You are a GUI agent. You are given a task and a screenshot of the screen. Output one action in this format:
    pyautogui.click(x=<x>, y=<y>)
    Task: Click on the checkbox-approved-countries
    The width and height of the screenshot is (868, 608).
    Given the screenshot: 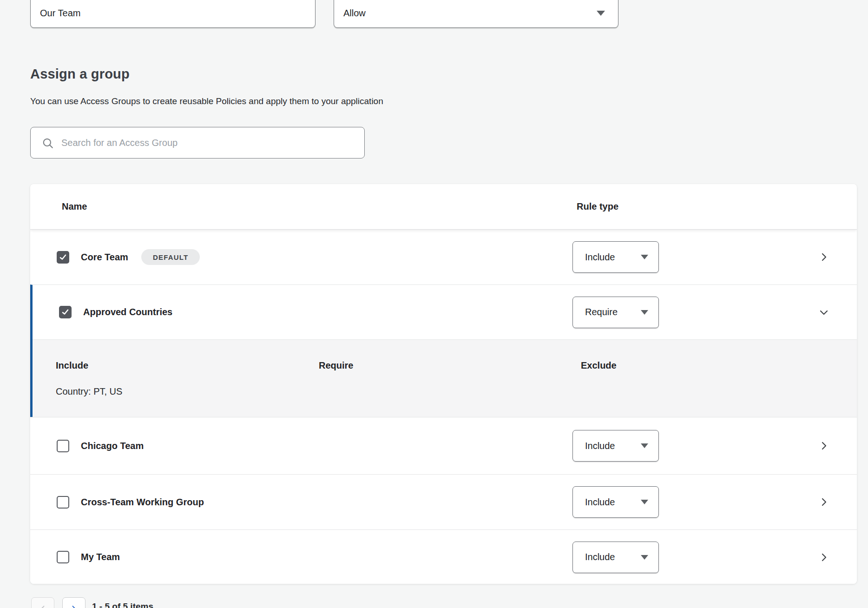 What is the action you would take?
    pyautogui.click(x=65, y=312)
    